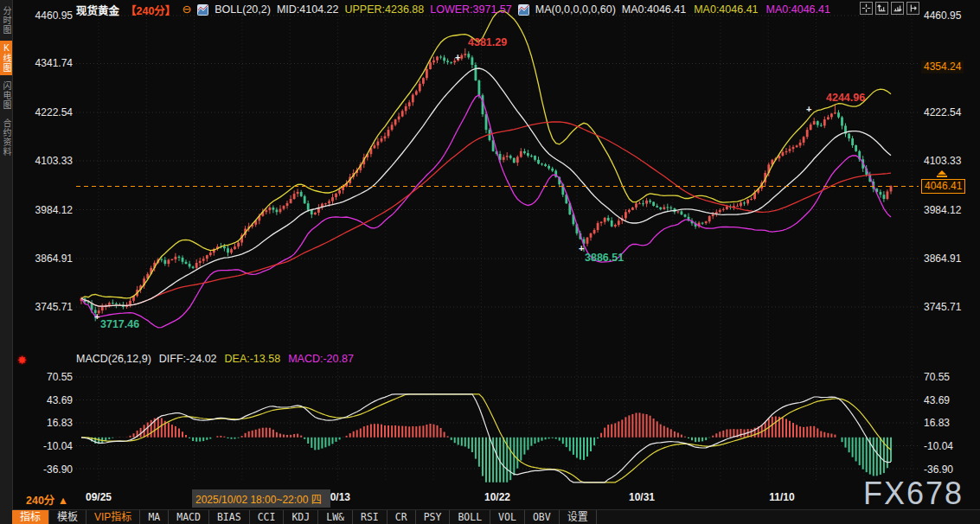 The height and width of the screenshot is (524, 980). Describe the element at coordinates (642, 497) in the screenshot. I see `x-axis-label: 10/31` at that location.